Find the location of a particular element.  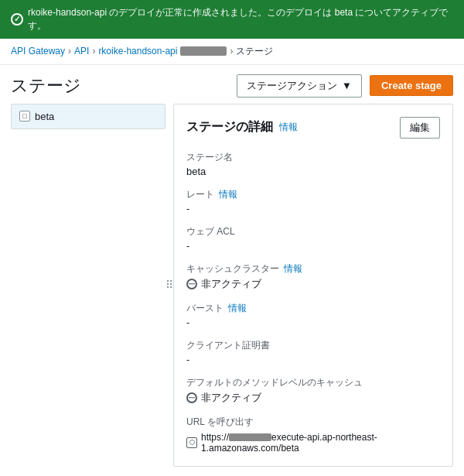

detail-title-text: ステージの詳細 is located at coordinates (230, 127).